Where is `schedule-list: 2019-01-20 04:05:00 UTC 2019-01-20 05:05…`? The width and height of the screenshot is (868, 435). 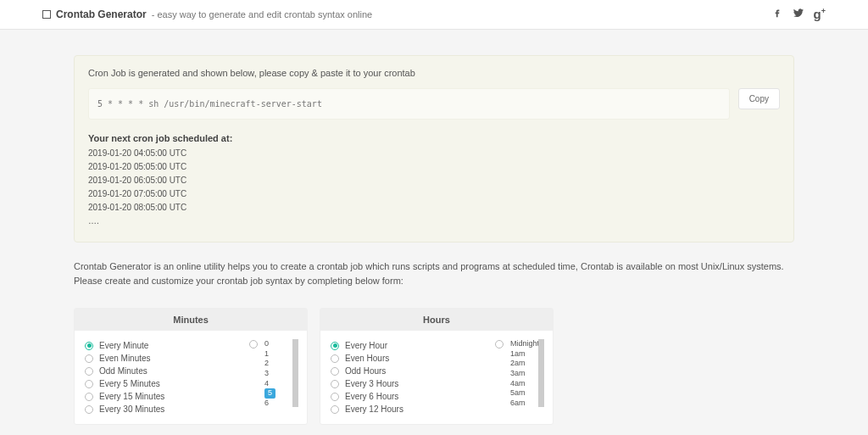 schedule-list: 2019-01-20 04:05:00 UTC 2019-01-20 05:05… is located at coordinates (434, 187).